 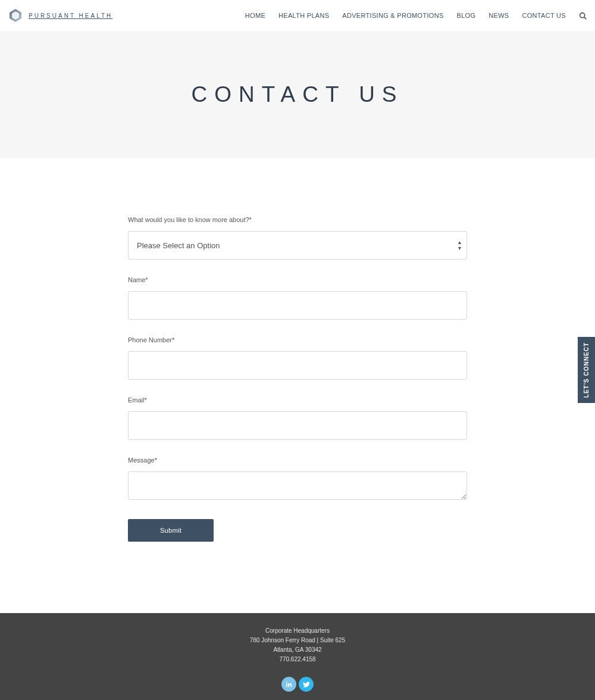 What do you see at coordinates (587, 370) in the screenshot?
I see `lets-connect-tab: LET'S CONNECT` at bounding box center [587, 370].